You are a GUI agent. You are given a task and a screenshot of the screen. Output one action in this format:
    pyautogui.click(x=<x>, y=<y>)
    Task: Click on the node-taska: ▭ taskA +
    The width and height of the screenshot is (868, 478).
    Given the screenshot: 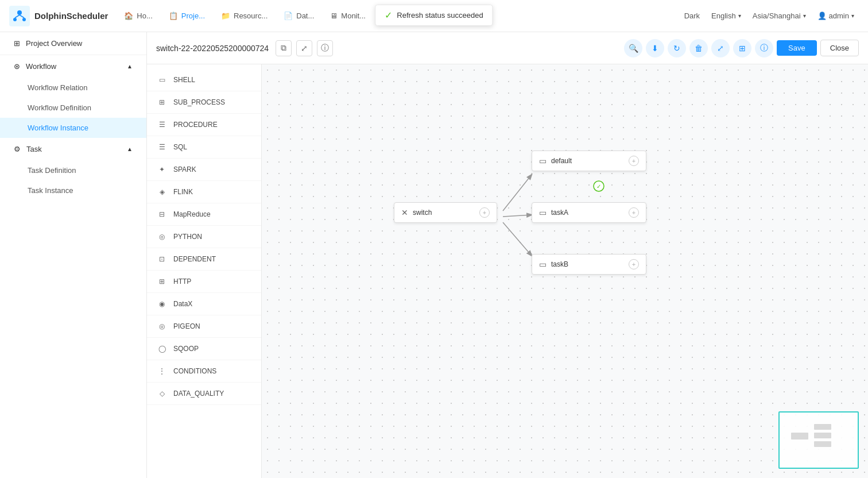 What is the action you would take?
    pyautogui.click(x=589, y=213)
    